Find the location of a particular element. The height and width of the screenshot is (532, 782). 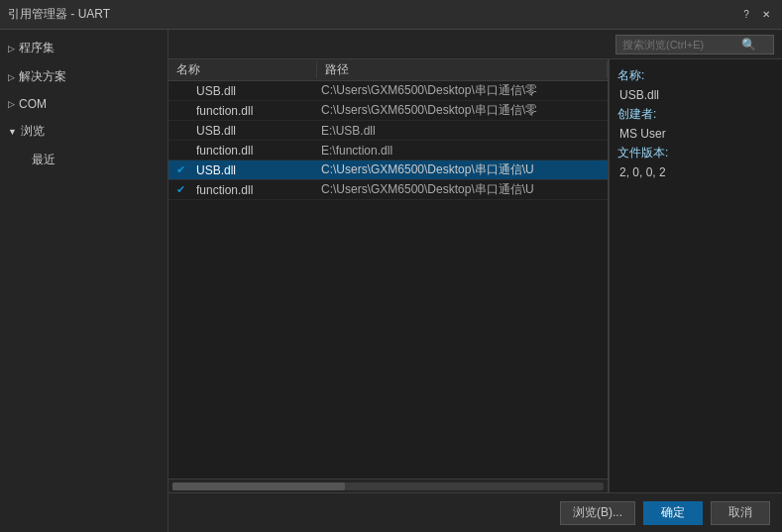

info-name-label: 名称: is located at coordinates (696, 75).